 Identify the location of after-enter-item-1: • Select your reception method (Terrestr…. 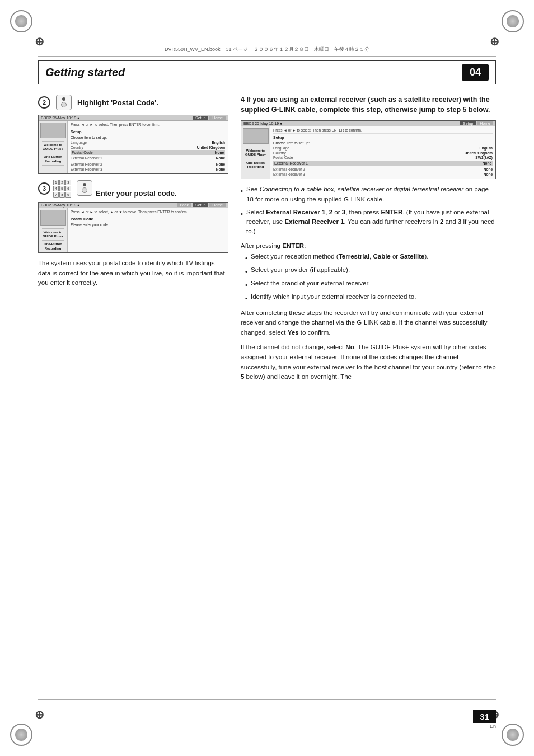
(371, 257).